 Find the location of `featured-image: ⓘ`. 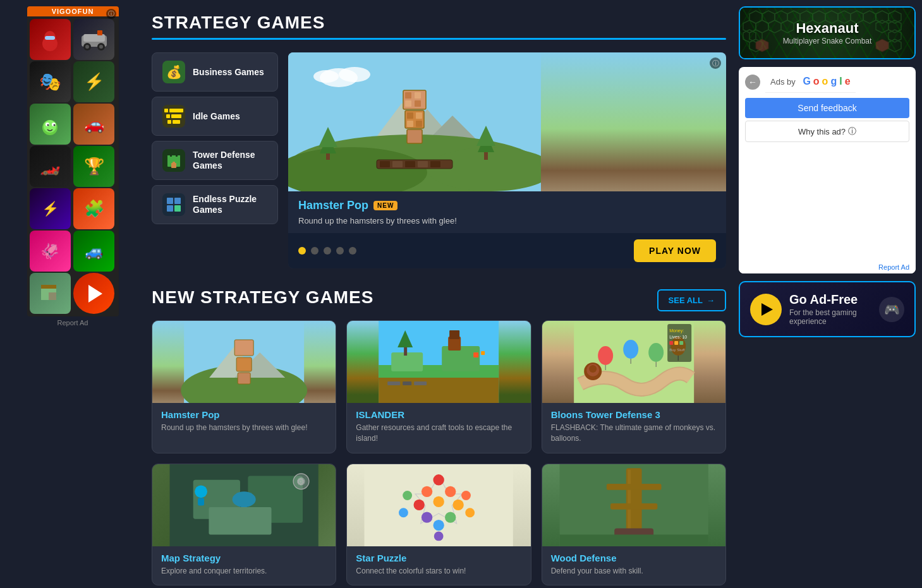

featured-image: ⓘ is located at coordinates (507, 122).